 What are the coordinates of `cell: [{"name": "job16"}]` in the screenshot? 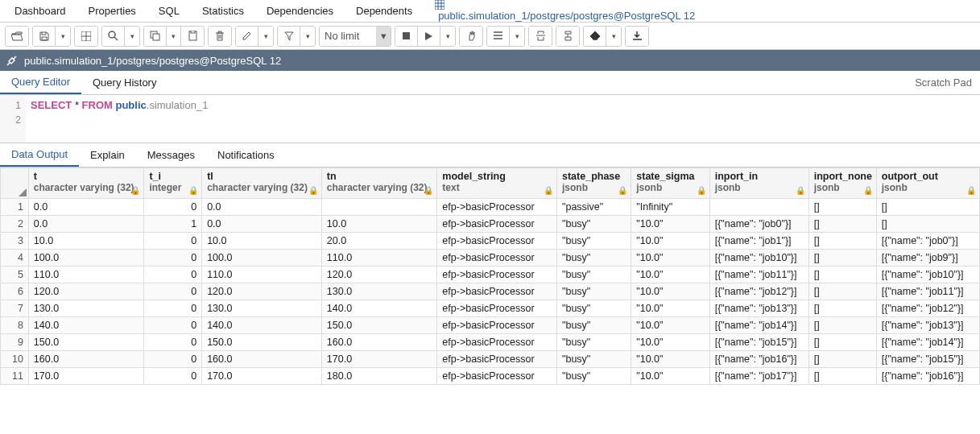 It's located at (759, 359).